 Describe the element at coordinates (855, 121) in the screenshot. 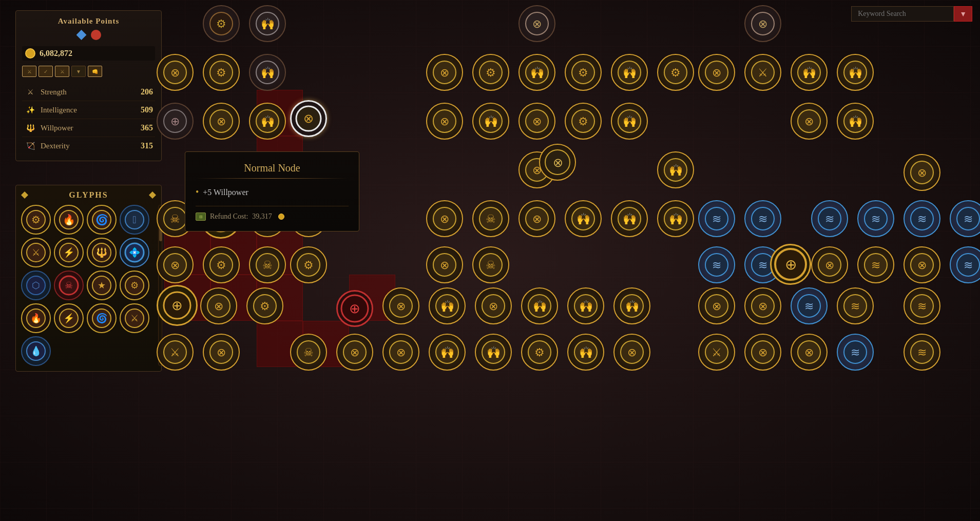

I see `node-r2-c14: 🙌` at that location.